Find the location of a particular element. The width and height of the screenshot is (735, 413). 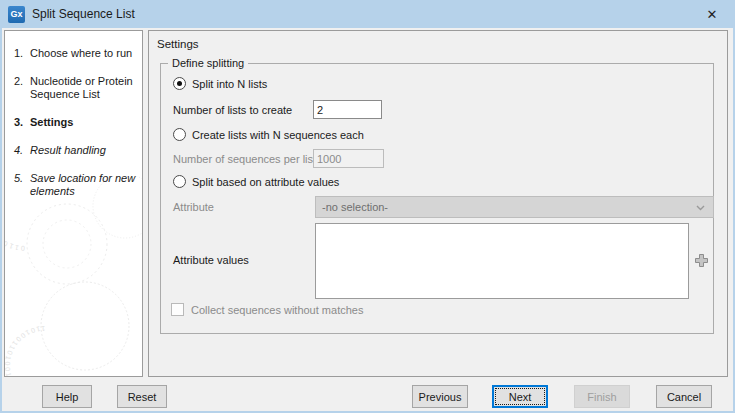

app-logo-icon: Gx is located at coordinates (16, 14).